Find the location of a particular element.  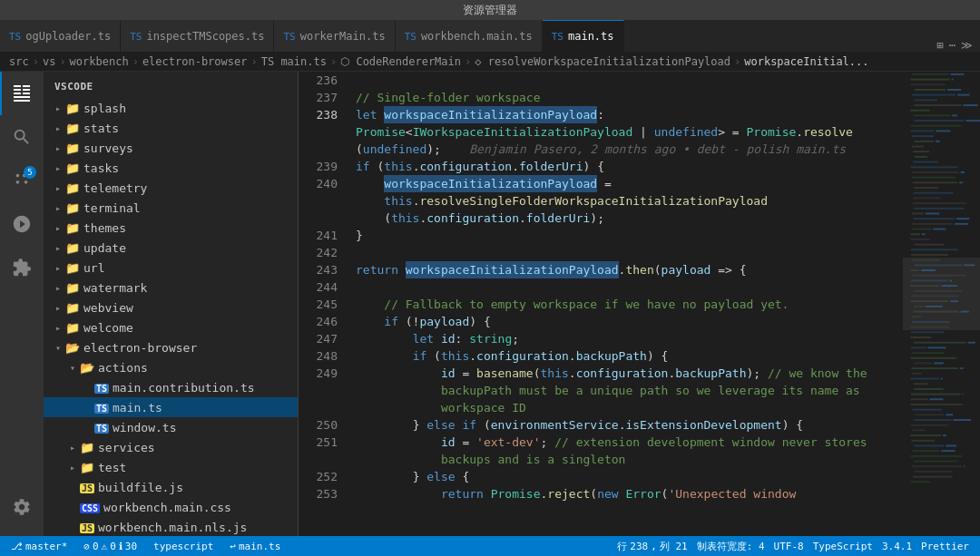

tab-actions: ⊞ ⋯ ≫ is located at coordinates (955, 45).